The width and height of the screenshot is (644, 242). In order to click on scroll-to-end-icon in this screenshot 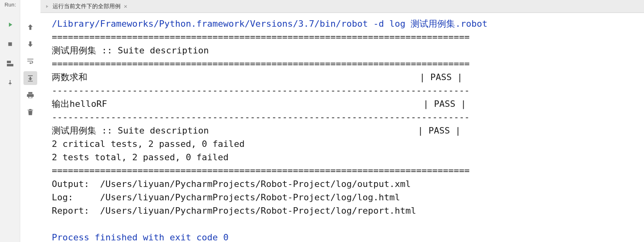, I will do `click(30, 78)`.